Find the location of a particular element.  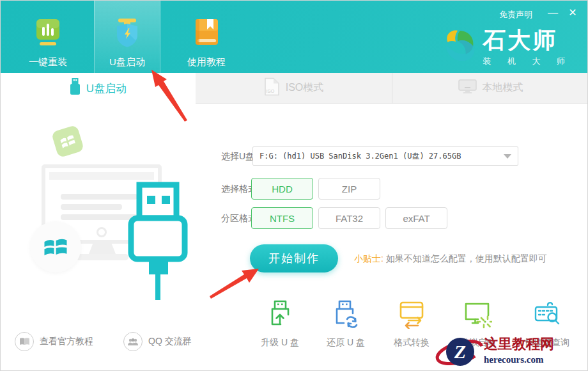

monitor-dot is located at coordinates (102, 232).